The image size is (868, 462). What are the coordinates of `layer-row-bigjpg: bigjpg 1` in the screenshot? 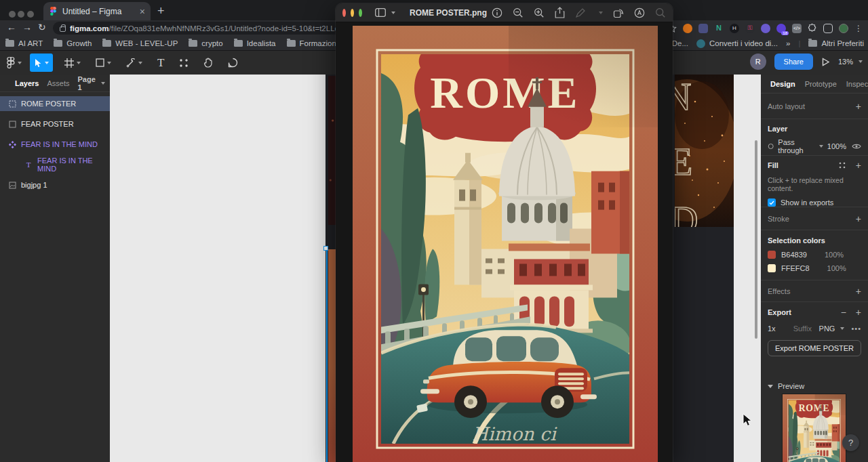 It's located at (55, 185).